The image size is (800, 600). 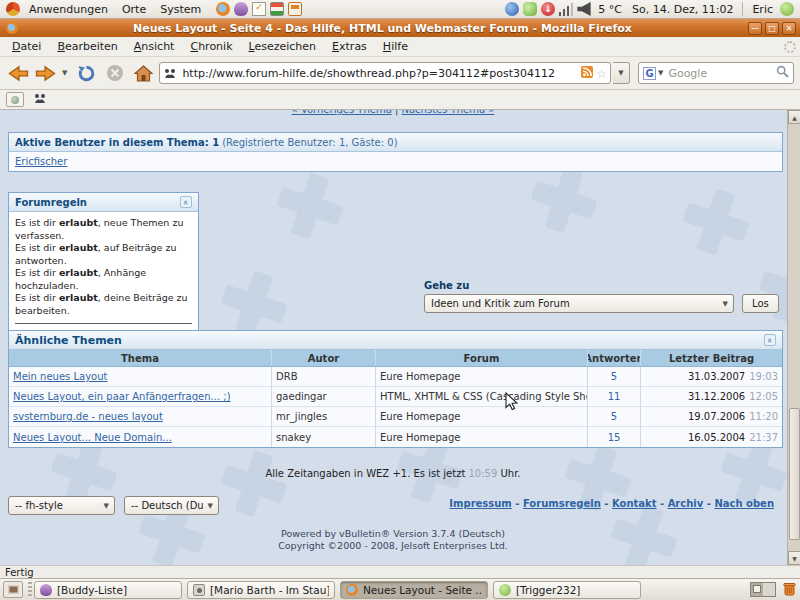 I want to click on user-switcher: Eric, so click(x=762, y=10).